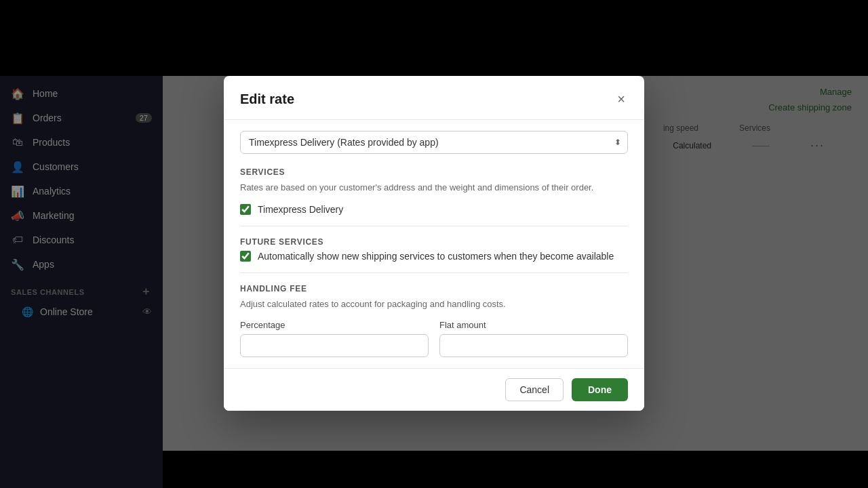 Image resolution: width=868 pixels, height=488 pixels. Describe the element at coordinates (621, 99) in the screenshot. I see `modal-close-button: ×` at that location.